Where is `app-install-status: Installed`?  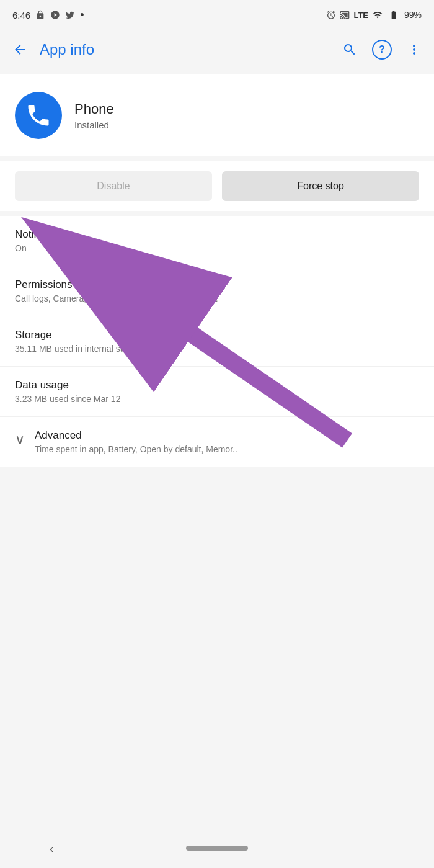 app-install-status: Installed is located at coordinates (94, 125).